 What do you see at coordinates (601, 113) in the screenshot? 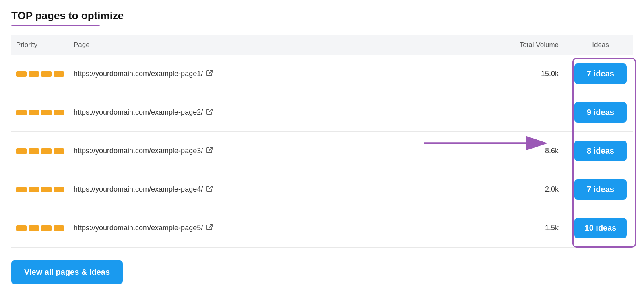
I see `ideas-button: 9 ideas` at bounding box center [601, 113].